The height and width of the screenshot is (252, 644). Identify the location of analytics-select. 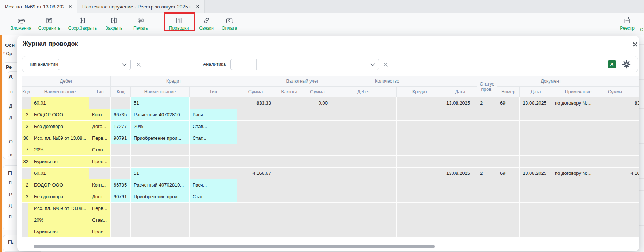
(305, 64).